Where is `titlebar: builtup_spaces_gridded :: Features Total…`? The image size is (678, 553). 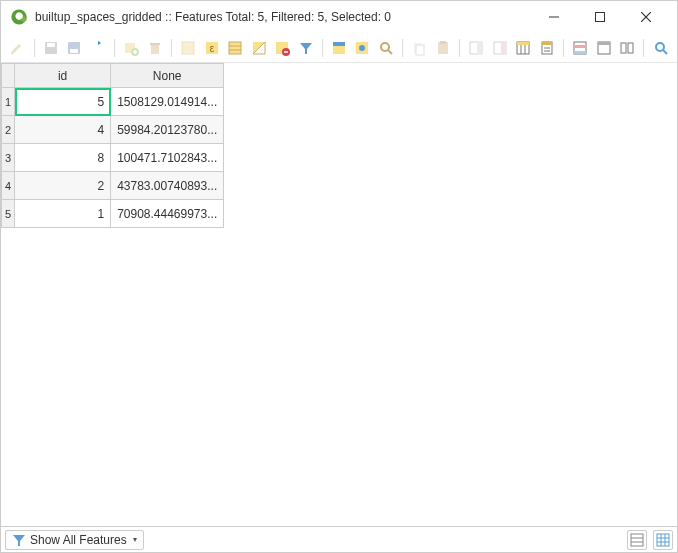 titlebar: builtup_spaces_gridded :: Features Total… is located at coordinates (339, 17).